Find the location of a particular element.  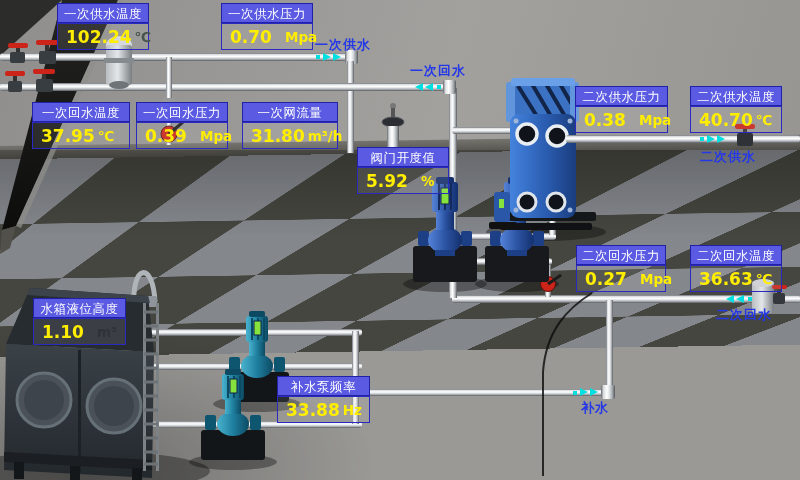

gauge-secondary-return-temp: 二次回水温度 36.63℃ is located at coordinates (736, 268).